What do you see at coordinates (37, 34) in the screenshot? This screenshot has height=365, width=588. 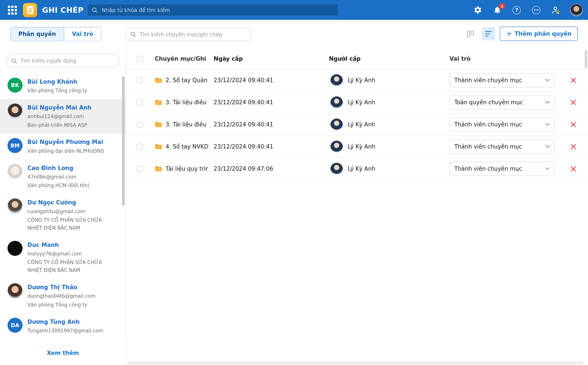 I see `tab-phan-quyen: Phân quyền` at bounding box center [37, 34].